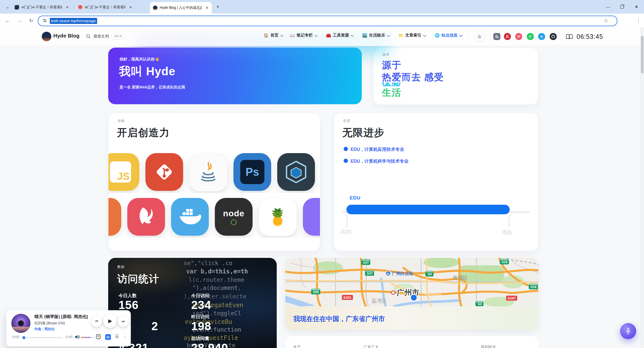 This screenshot has width=644, height=348. I want to click on site-logo-avatar, so click(47, 37).